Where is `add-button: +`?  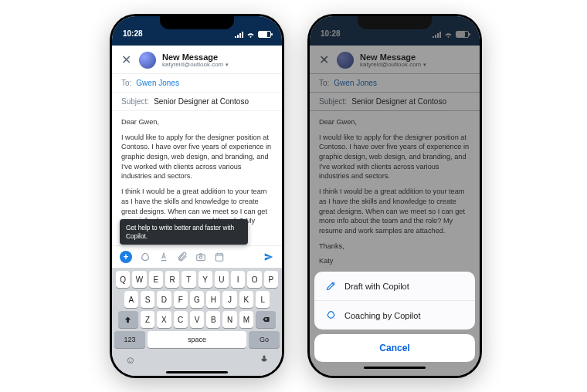 add-button: + is located at coordinates (126, 257).